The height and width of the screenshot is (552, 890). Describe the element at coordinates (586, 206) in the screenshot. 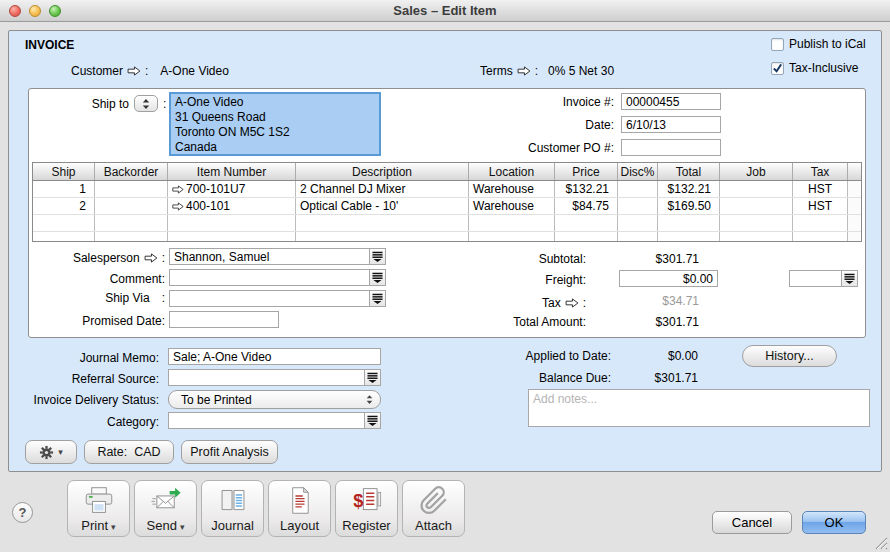

I see `cell-price: $84.75` at that location.